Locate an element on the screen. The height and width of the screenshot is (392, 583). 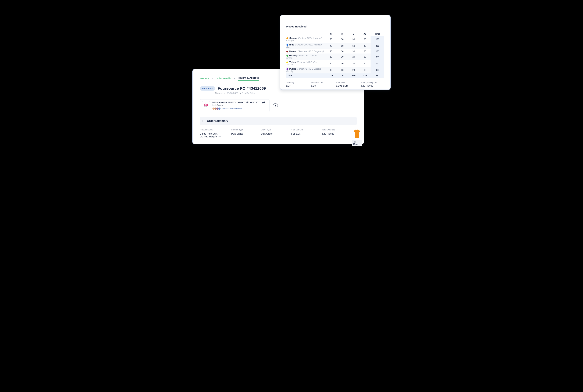
connection-avatars is located at coordinates (216, 109).